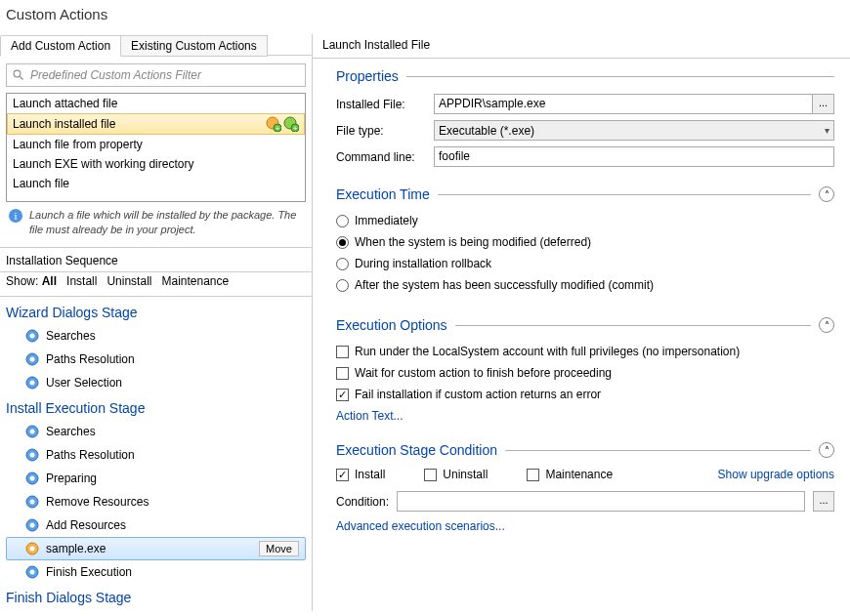  I want to click on svg-text: i, so click(16, 216).